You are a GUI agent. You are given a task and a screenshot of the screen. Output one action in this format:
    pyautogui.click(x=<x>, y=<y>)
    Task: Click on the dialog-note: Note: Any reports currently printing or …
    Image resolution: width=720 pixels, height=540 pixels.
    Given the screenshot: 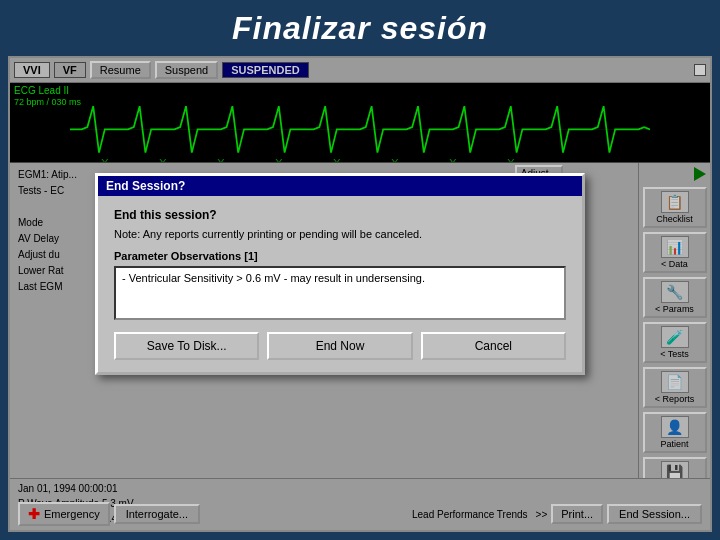 What is the action you would take?
    pyautogui.click(x=340, y=234)
    